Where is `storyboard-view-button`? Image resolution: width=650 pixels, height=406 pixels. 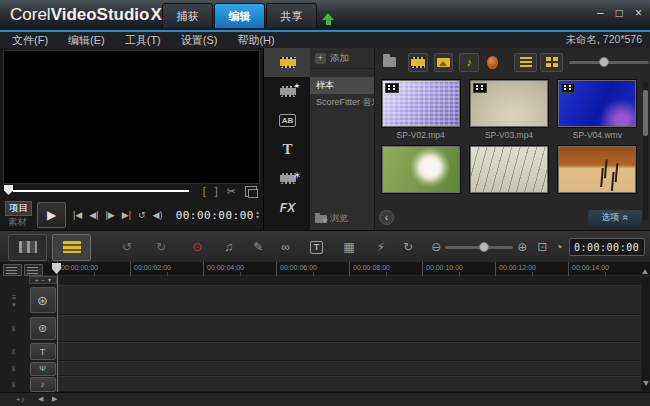 storyboard-view-button is located at coordinates (28, 248).